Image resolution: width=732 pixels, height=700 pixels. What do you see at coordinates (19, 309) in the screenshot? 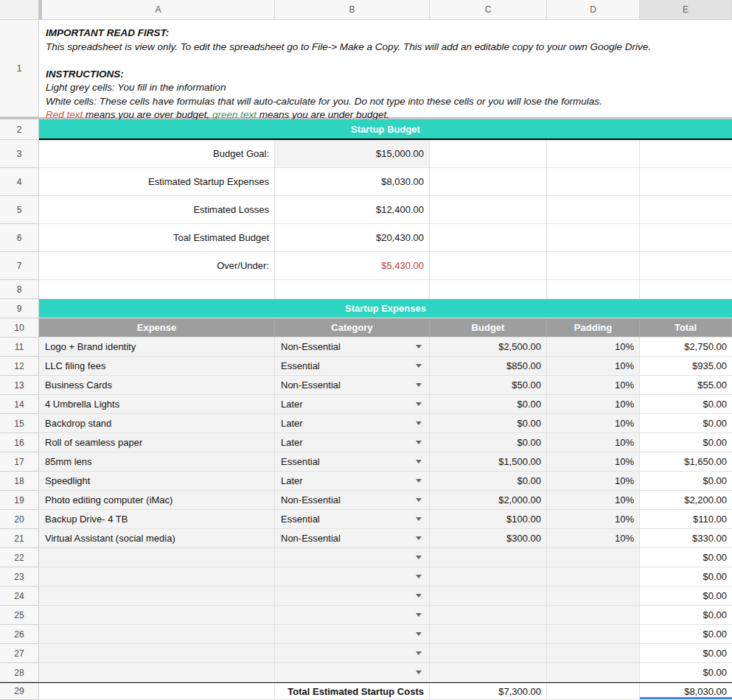
I see `row-header-9: 9` at bounding box center [19, 309].